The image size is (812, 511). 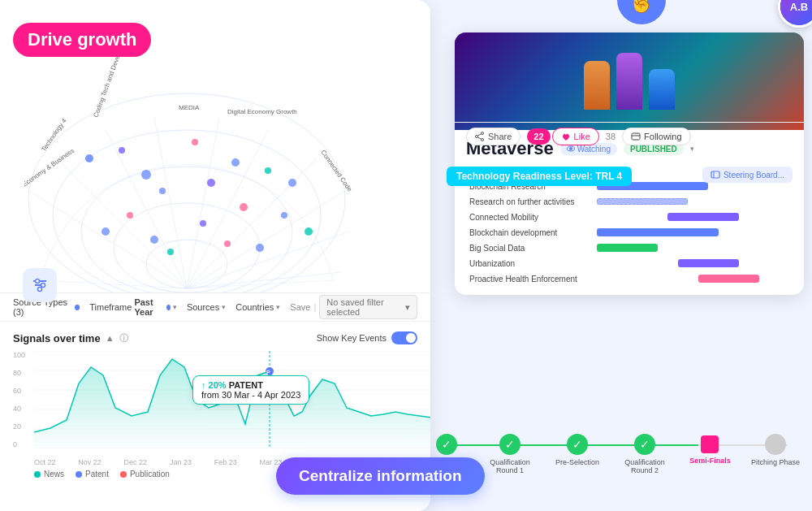 What do you see at coordinates (641, 12) in the screenshot?
I see `hand-icon: ☝` at bounding box center [641, 12].